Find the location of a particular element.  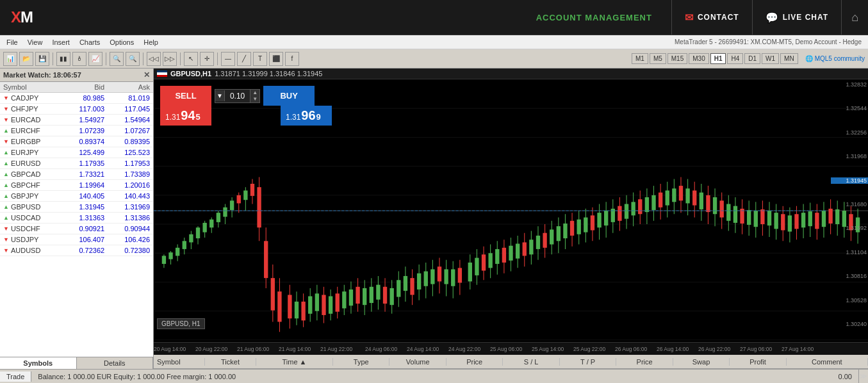

market-watch-row: ▲ EURCHF 1.07239 1.07267 is located at coordinates (77, 131).